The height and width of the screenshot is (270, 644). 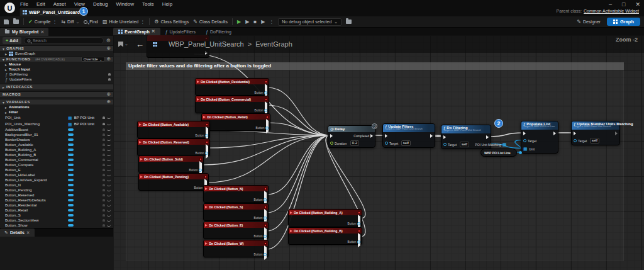 What do you see at coordinates (53, 11) in the screenshot?
I see `asset-tab: WBP_Panel_UnitSearch` at bounding box center [53, 11].